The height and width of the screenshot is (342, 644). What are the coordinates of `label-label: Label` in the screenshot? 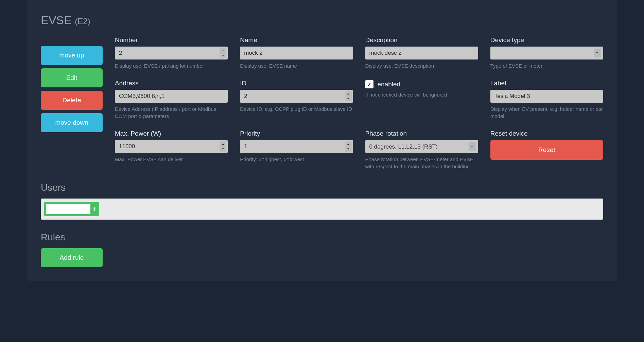 It's located at (547, 83).